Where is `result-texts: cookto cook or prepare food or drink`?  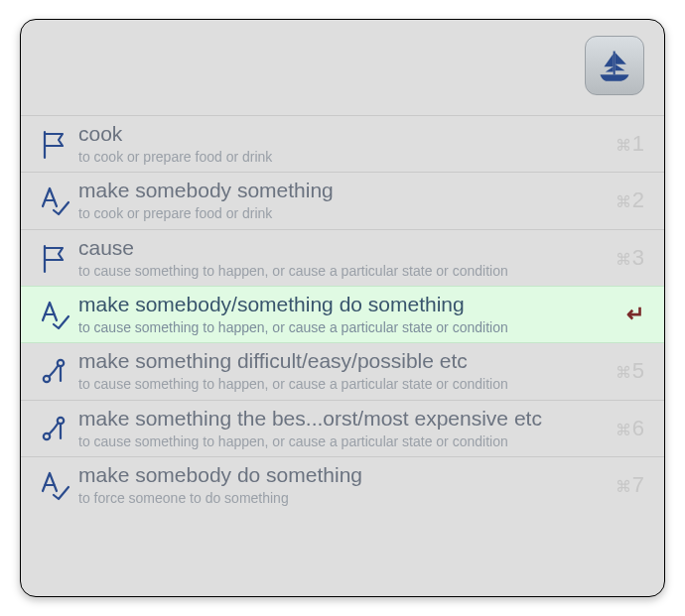
result-texts: cookto cook or prepare food or drink is located at coordinates (343, 144).